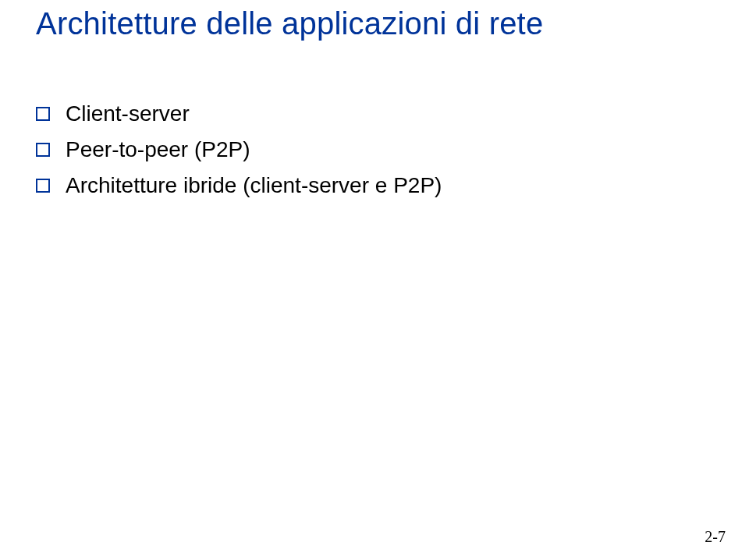 This screenshot has height=560, width=749. What do you see at coordinates (715, 537) in the screenshot?
I see `page-number: 2-7` at bounding box center [715, 537].